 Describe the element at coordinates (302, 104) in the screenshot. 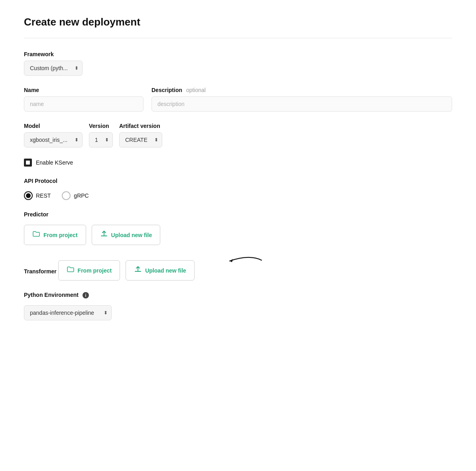

I see `description-input` at that location.